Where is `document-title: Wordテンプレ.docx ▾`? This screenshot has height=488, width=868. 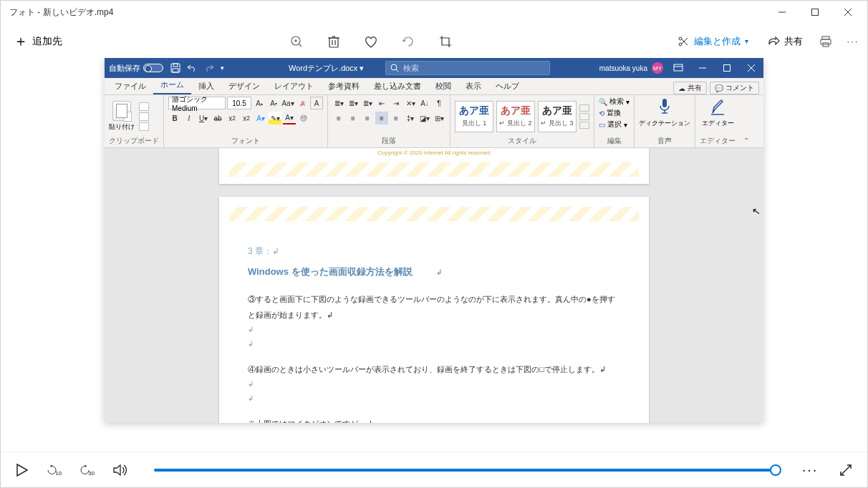
document-title: Wordテンプレ.docx ▾ is located at coordinates (327, 69).